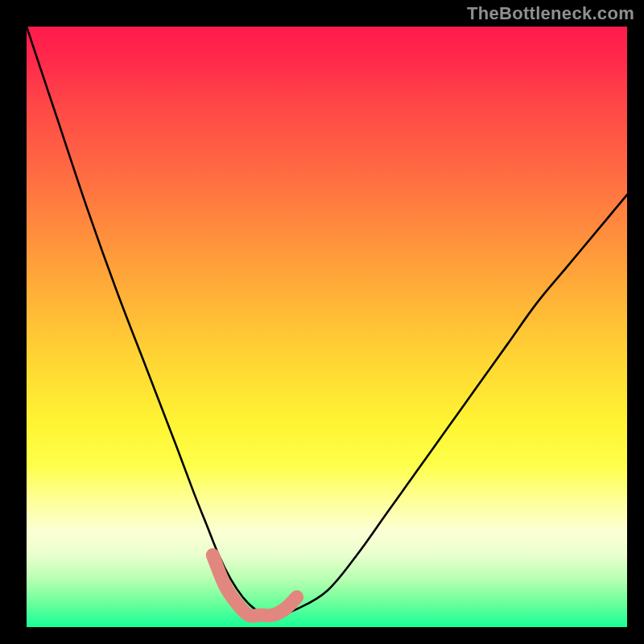 Image resolution: width=644 pixels, height=644 pixels. I want to click on watermark-label: TheBottleneck.com, so click(551, 14).